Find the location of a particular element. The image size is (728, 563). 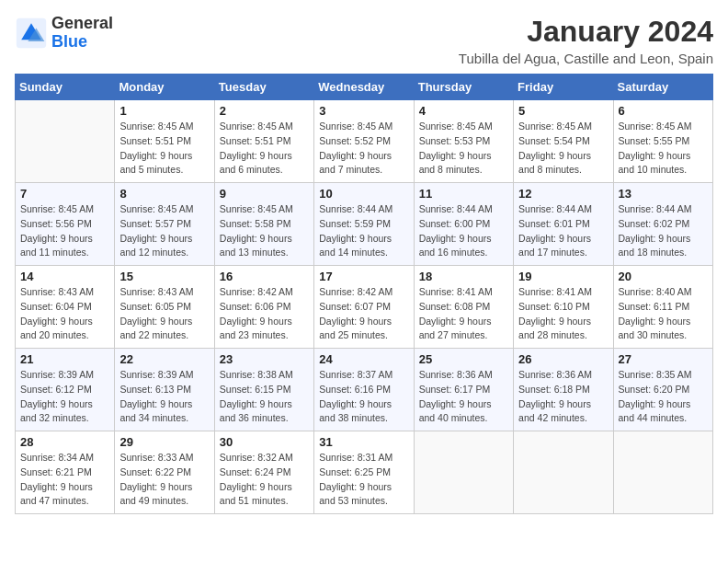

calendar-cell: 26Sunrise: 8:36 AM Sunset: 6:18 PM Dayli… is located at coordinates (563, 390).